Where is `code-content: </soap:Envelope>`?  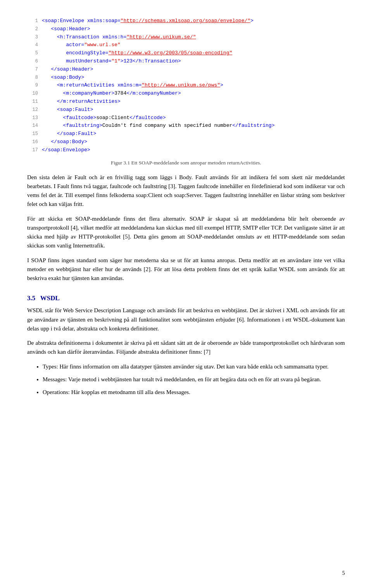 code-content: </soap:Envelope> is located at coordinates (66, 150).